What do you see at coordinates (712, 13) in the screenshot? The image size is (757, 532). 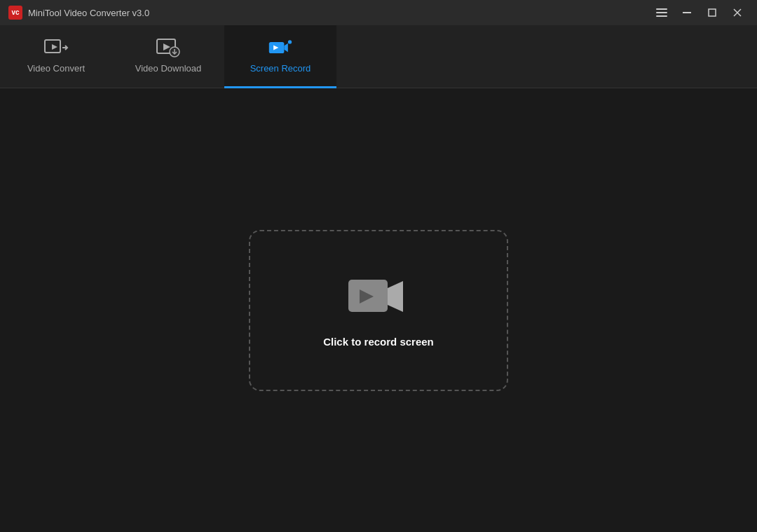 I see `maximize-icon` at bounding box center [712, 13].